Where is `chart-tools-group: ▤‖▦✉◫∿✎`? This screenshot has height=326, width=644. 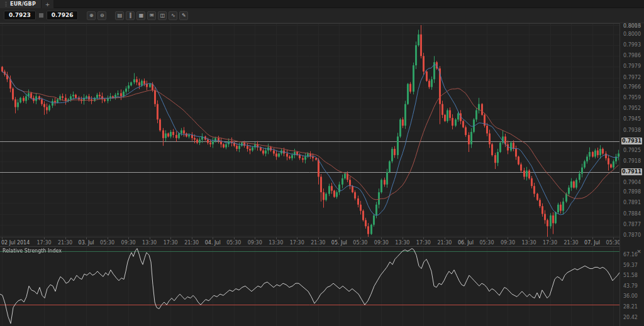 chart-tools-group: ▤‖▦✉◫∿✎ is located at coordinates (152, 16).